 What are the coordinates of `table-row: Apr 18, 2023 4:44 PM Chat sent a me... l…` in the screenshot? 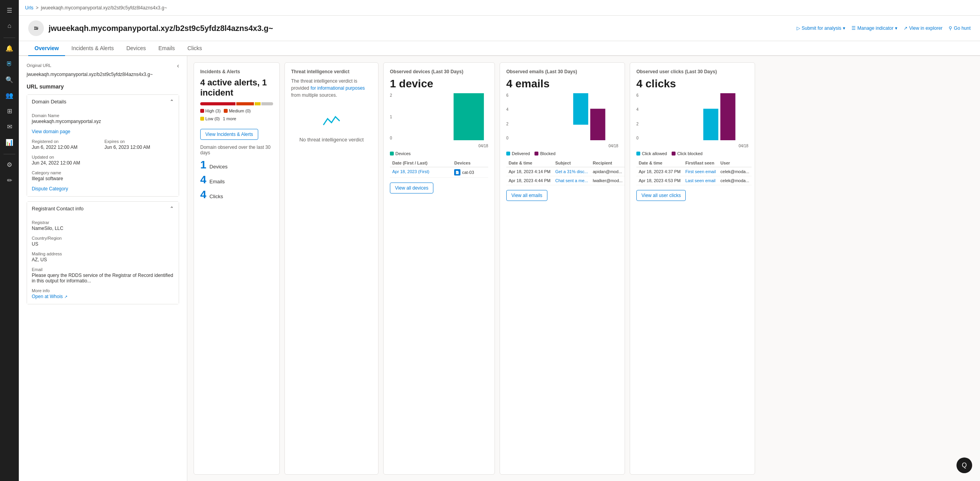 It's located at (566, 181).